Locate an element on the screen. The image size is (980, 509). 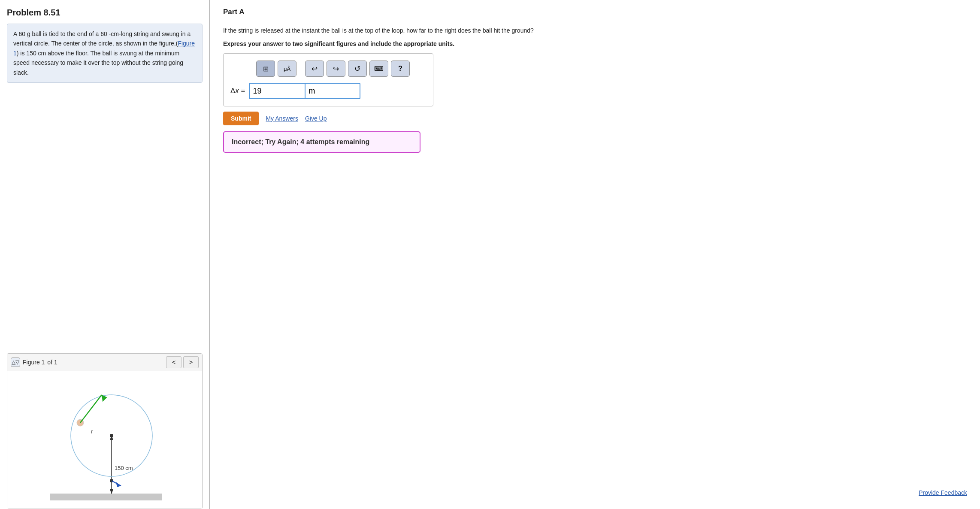
part-title: Part A is located at coordinates (595, 14).